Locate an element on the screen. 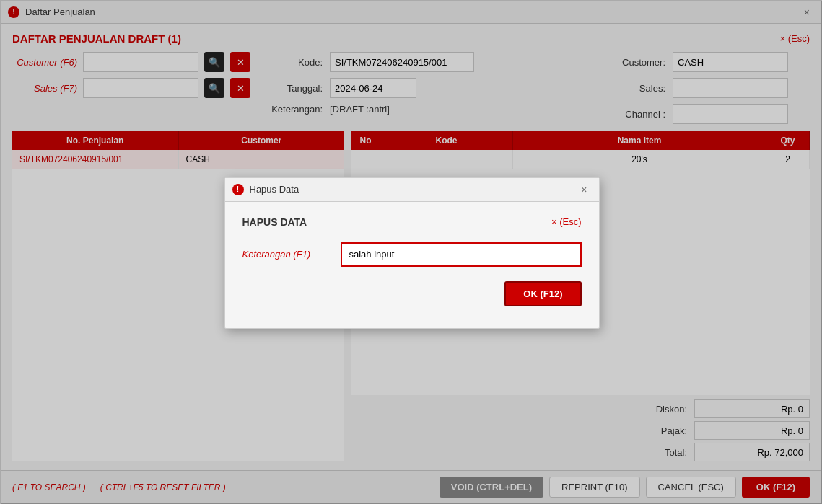 This screenshot has height=504, width=822. modal-title: Hapus Data is located at coordinates (274, 189).